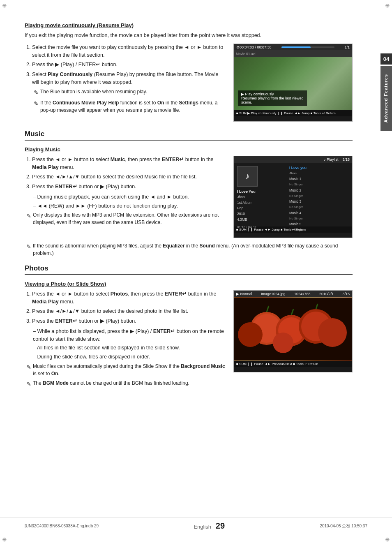  Describe the element at coordinates (293, 197) in the screenshot. I see `music-screenshot: ♪ Playlist 3/15 ♪ I Love You Jhon 1st Al…` at that location.